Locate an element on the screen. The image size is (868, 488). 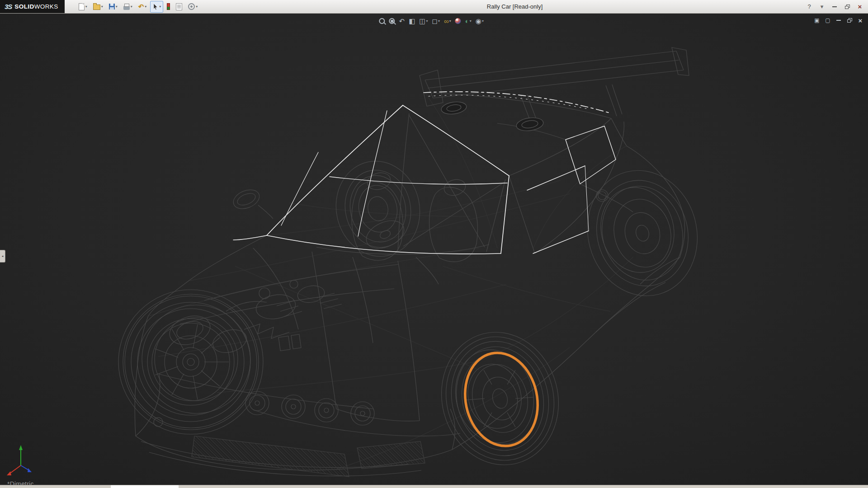
document-close-button: × is located at coordinates (860, 20).